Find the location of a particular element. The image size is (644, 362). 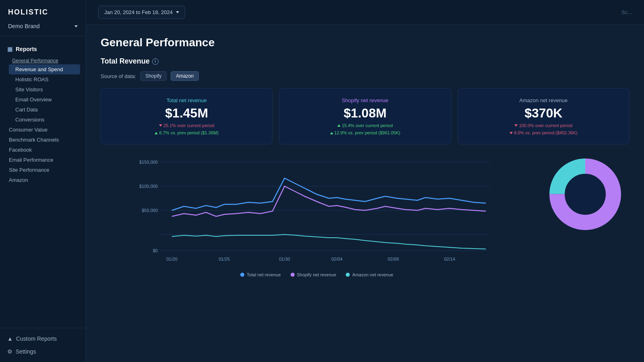

sidebar-item-consumer-value: Consumer Value is located at coordinates (43, 130).